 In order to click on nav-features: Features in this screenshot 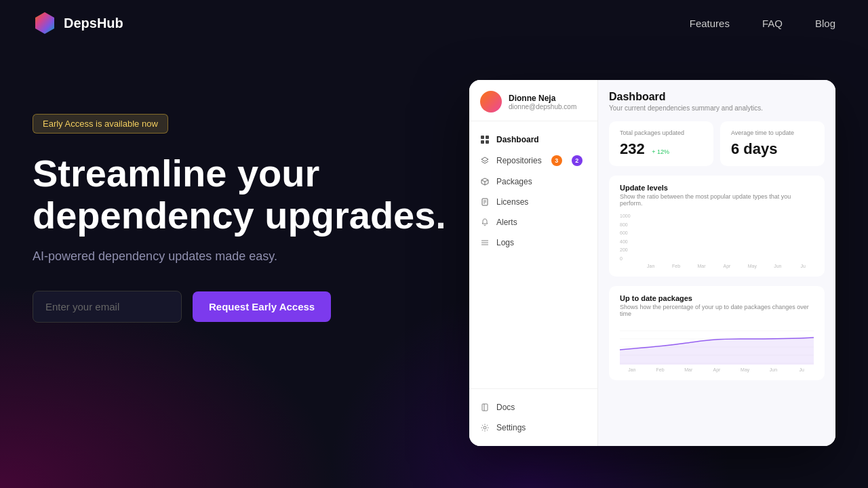, I will do `click(709, 23)`.